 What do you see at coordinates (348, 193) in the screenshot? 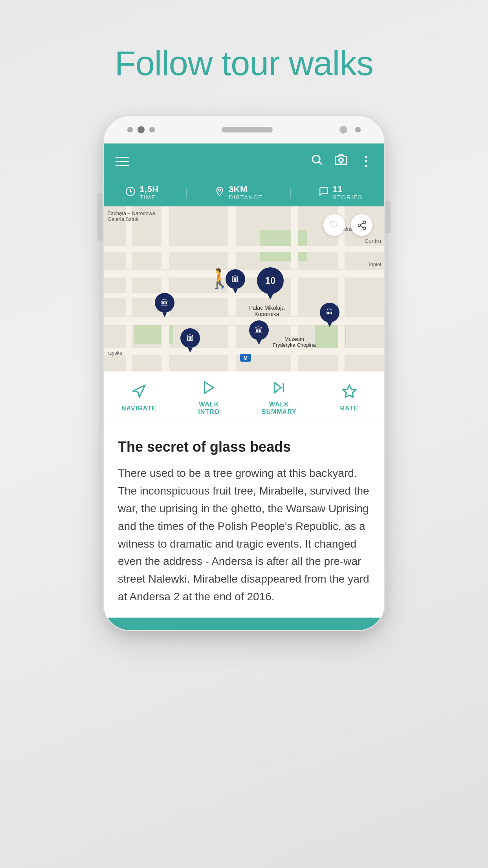
I see `stat-stories-text: 11 STORIES` at bounding box center [348, 193].